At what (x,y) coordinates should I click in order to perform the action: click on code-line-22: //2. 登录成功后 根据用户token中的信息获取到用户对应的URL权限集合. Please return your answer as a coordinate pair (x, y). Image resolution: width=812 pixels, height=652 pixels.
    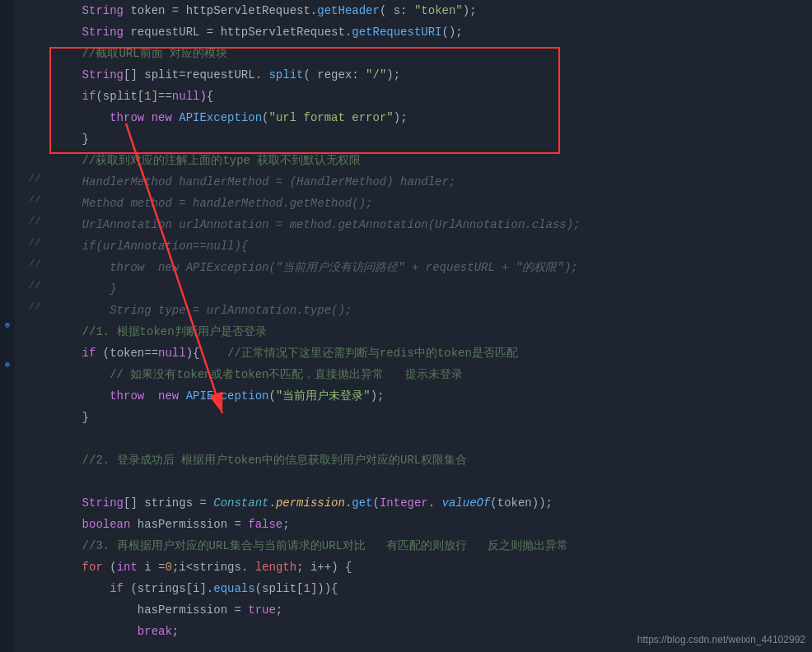
    Looking at the image, I should click on (413, 460).